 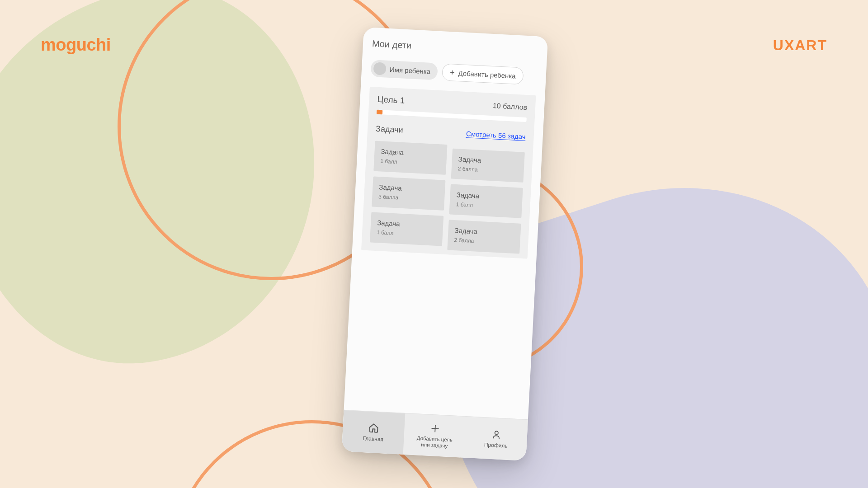 I want to click on brand-logo-uxart: UXART, so click(x=800, y=45).